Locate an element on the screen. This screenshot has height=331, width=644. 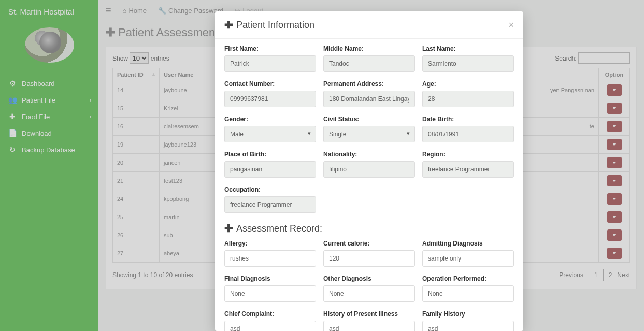
field-label: Current calorie: is located at coordinates (369, 243).